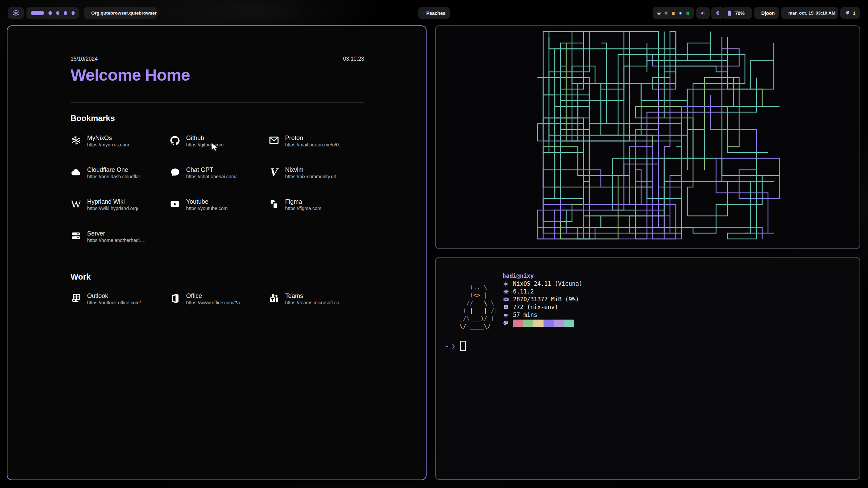  I want to click on bookmark-name: Proton, so click(294, 138).